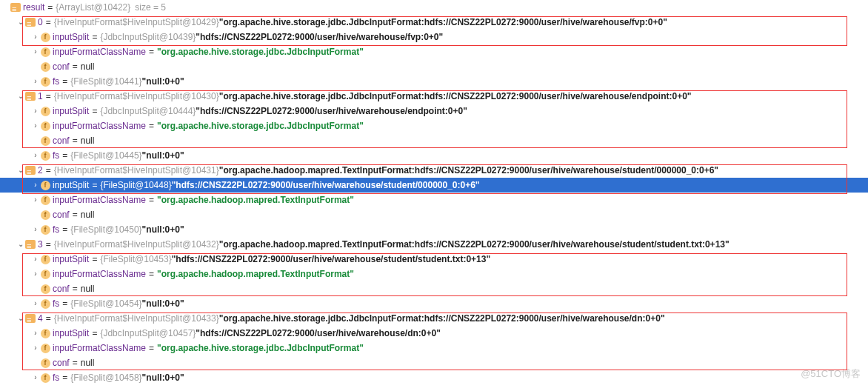  I want to click on tree-row-inputsplit: ›finputSplit={JdbcInputSplit@10444} "hdf…, so click(434, 111).